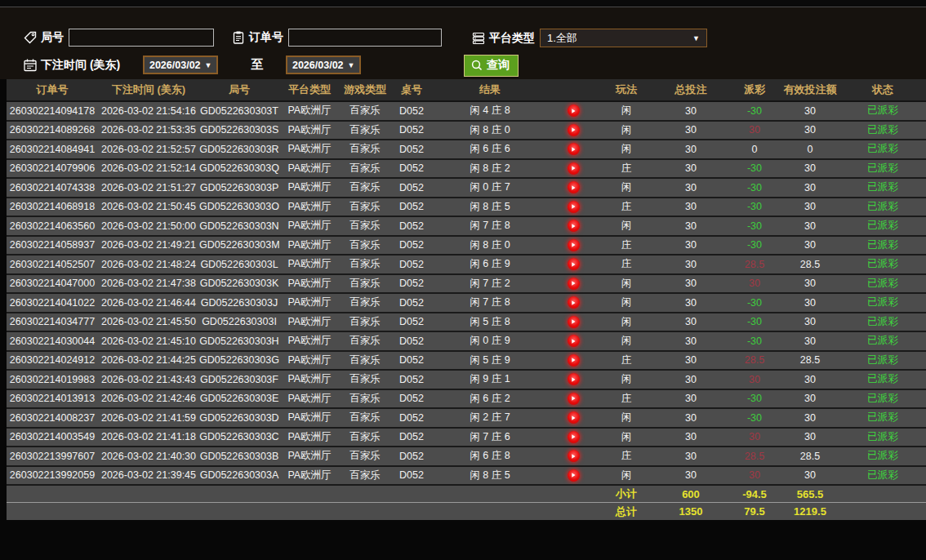  Describe the element at coordinates (52, 169) in the screenshot. I see `order-number-cell: 260302214079906` at that location.